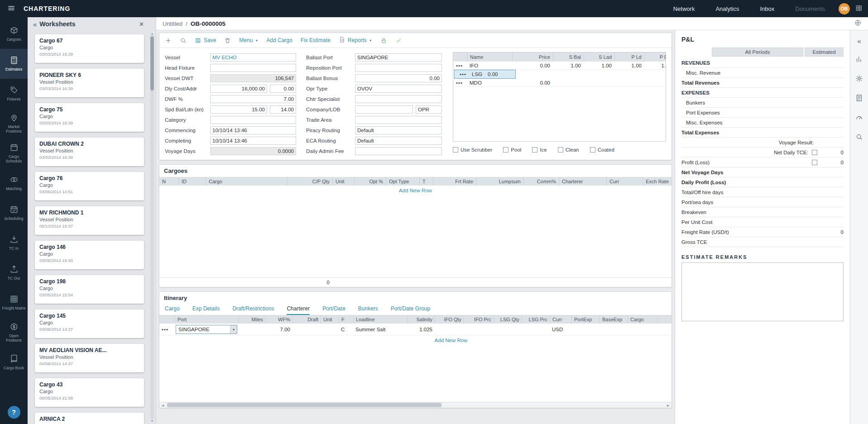 This screenshot has width=868, height=424. Describe the element at coordinates (253, 130) in the screenshot. I see `commencing-field` at that location.